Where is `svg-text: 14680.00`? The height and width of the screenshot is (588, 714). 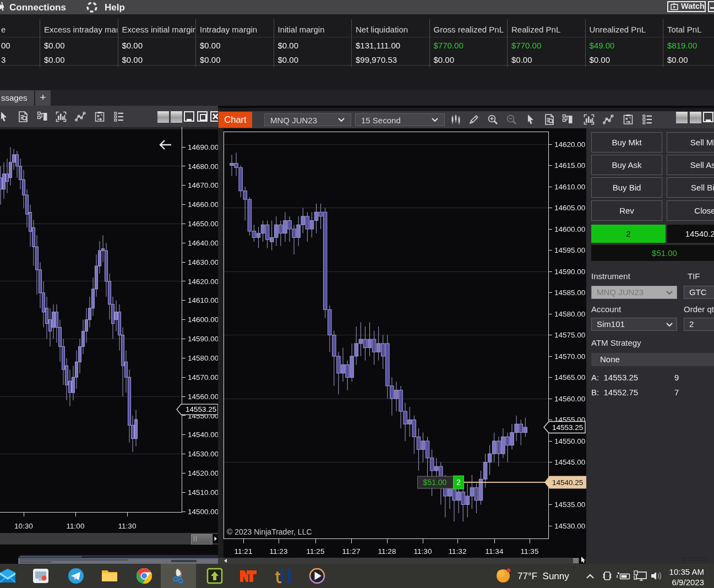
svg-text: 14680.00 is located at coordinates (203, 166).